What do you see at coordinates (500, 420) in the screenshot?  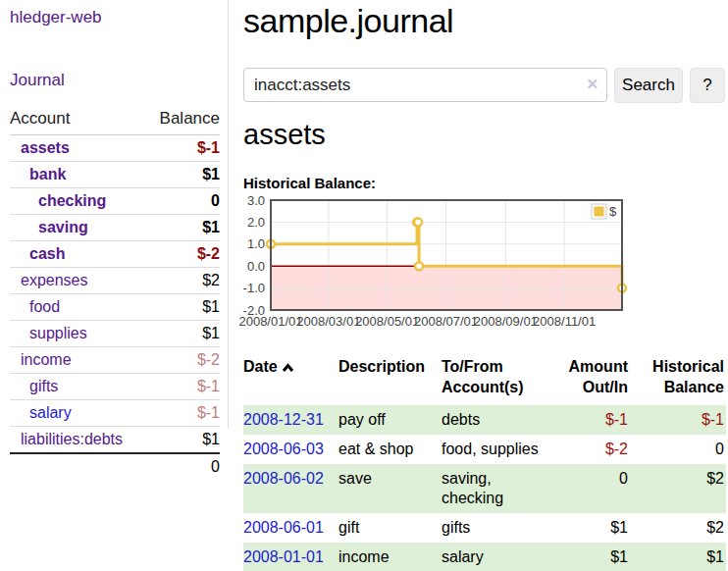 I see `transaction-accounts: debts` at bounding box center [500, 420].